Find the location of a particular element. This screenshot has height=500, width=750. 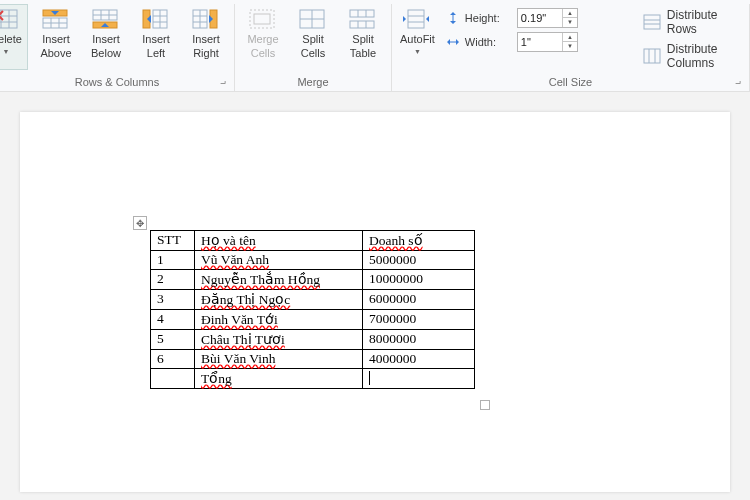

distribute-rows-icon is located at coordinates (652, 22).